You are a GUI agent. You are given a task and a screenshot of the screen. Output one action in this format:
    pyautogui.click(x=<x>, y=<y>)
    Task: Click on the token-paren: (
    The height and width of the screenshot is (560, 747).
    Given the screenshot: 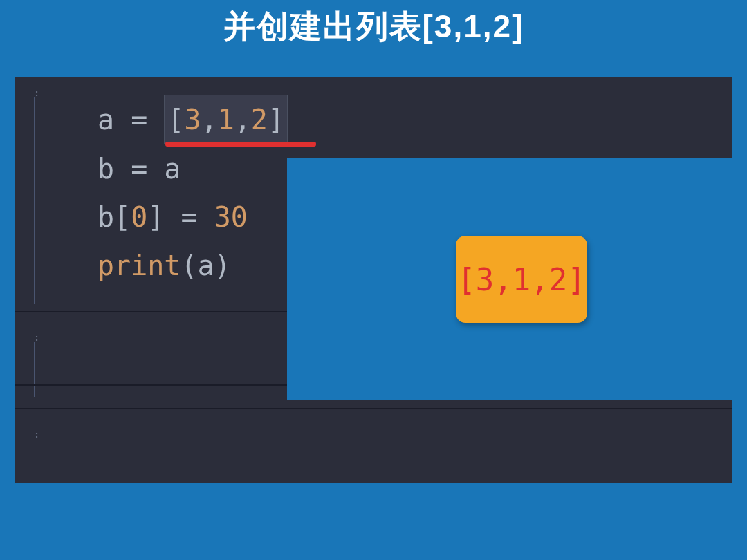 What is the action you would take?
    pyautogui.click(x=189, y=265)
    